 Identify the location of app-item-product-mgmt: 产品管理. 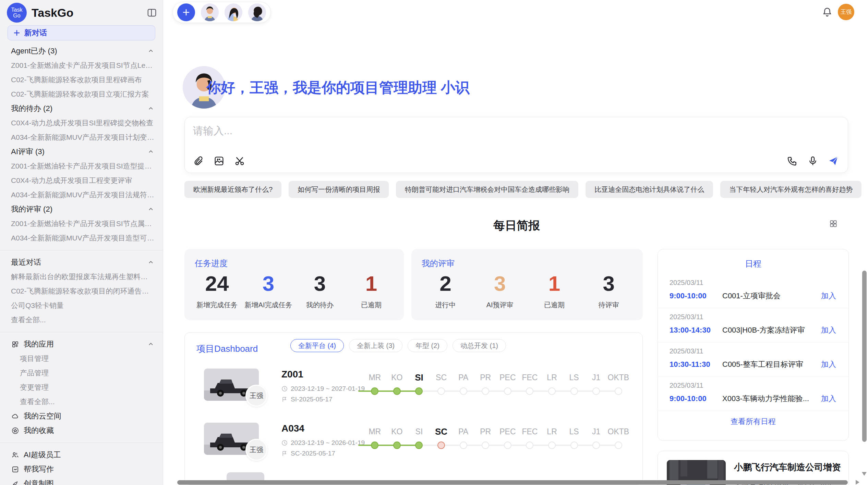
(82, 373).